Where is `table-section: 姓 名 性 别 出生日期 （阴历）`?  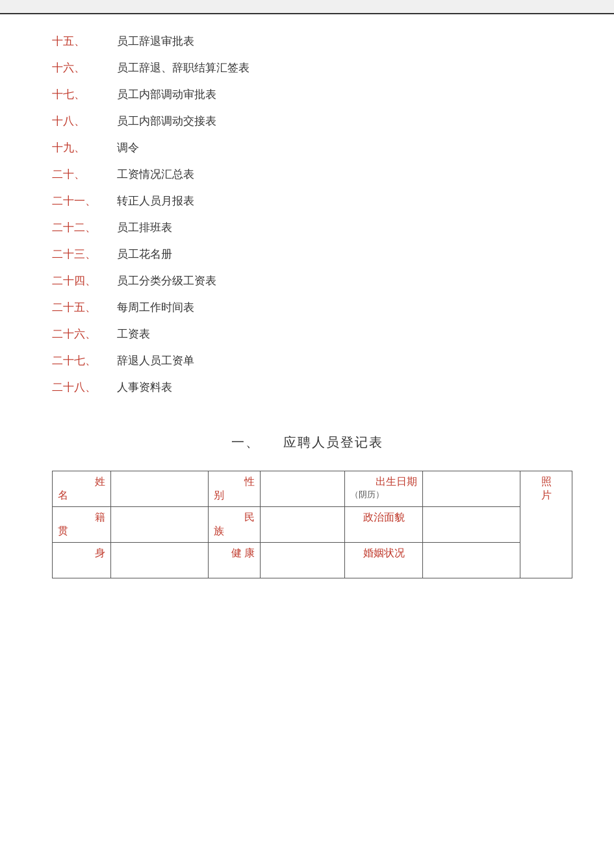 table-section: 姓 名 性 别 出生日期 （阴历） is located at coordinates (307, 525).